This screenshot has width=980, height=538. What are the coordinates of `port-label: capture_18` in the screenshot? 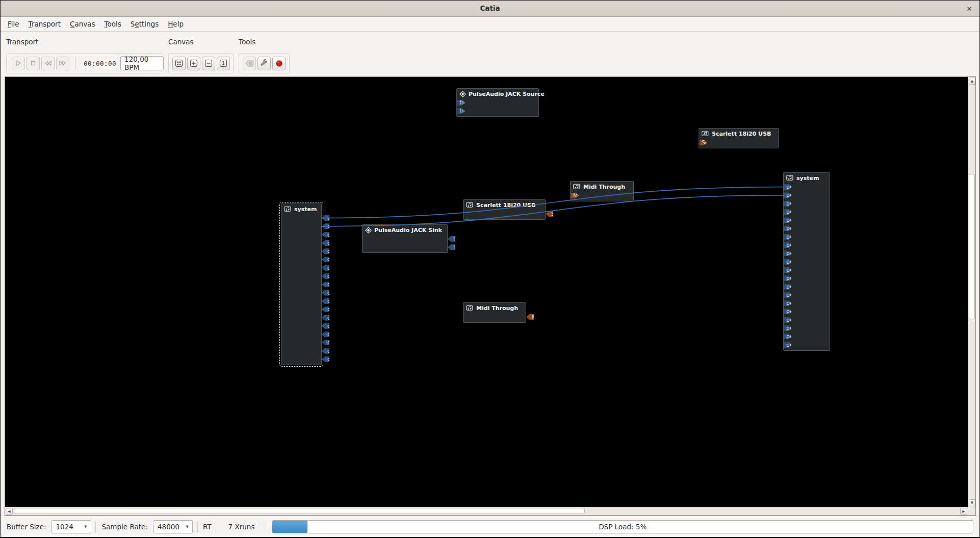 It's located at (325, 359).